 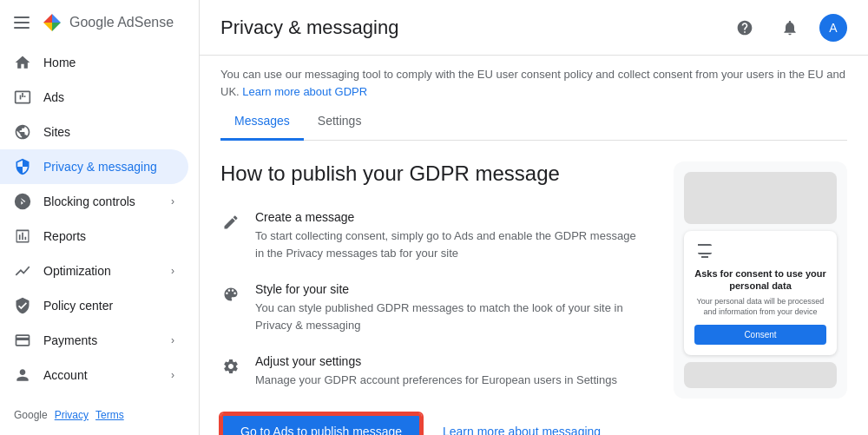 What do you see at coordinates (790, 28) in the screenshot?
I see `notifications-button` at bounding box center [790, 28].